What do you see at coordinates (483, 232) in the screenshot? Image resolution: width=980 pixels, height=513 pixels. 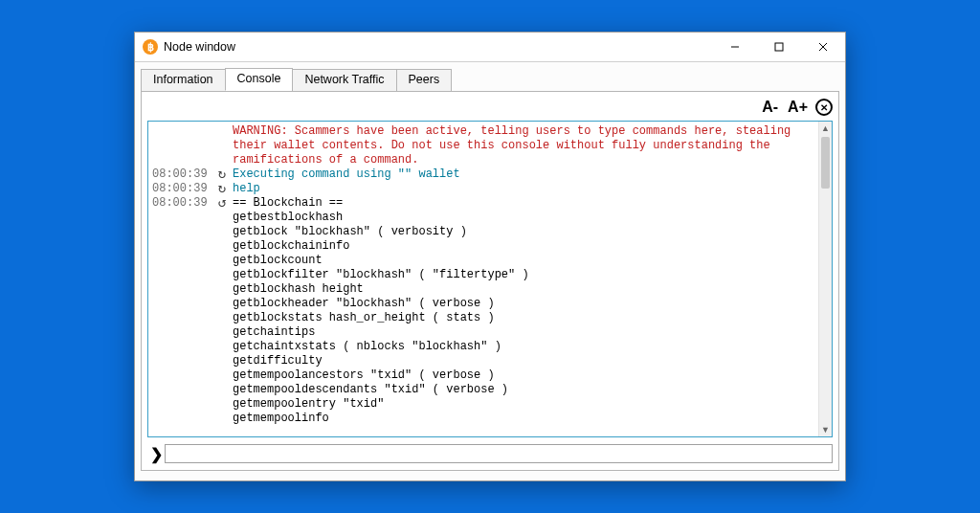 I see `help-line: getblock "blockhash" ( verbosity )` at bounding box center [483, 232].